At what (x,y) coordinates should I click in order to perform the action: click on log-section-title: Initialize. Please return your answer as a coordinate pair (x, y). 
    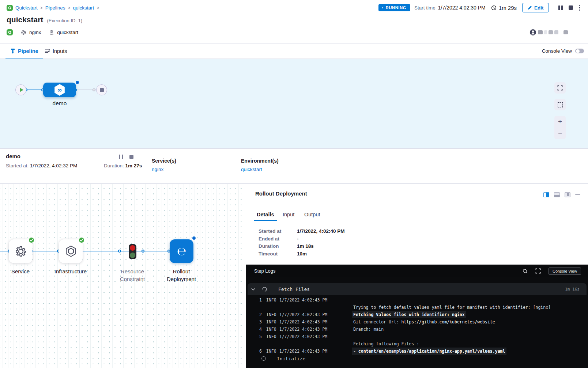
    Looking at the image, I should click on (291, 359).